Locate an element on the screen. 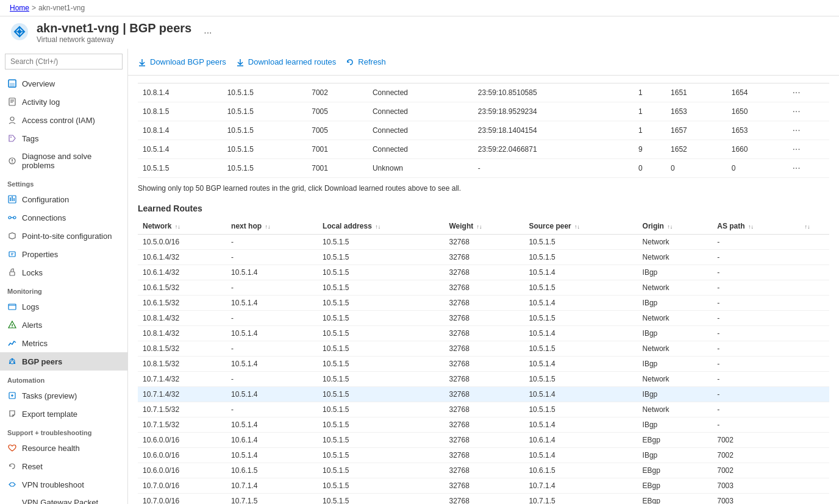 The width and height of the screenshot is (839, 504). breadcrumb-home: Home is located at coordinates (20, 8).